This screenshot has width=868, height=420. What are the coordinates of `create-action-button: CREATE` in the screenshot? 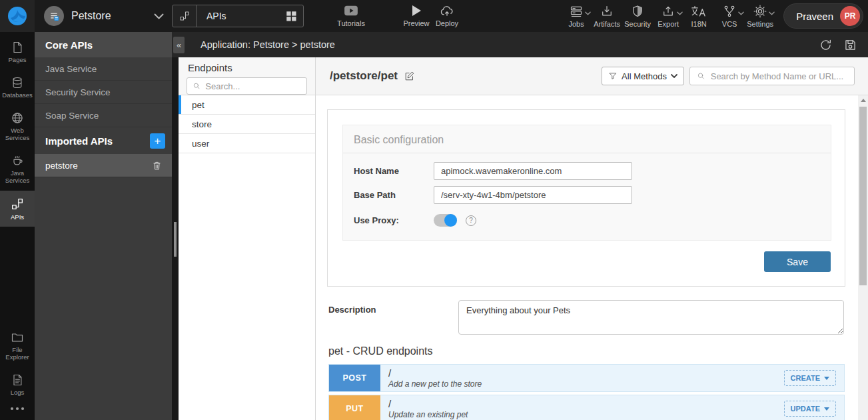 It's located at (810, 378).